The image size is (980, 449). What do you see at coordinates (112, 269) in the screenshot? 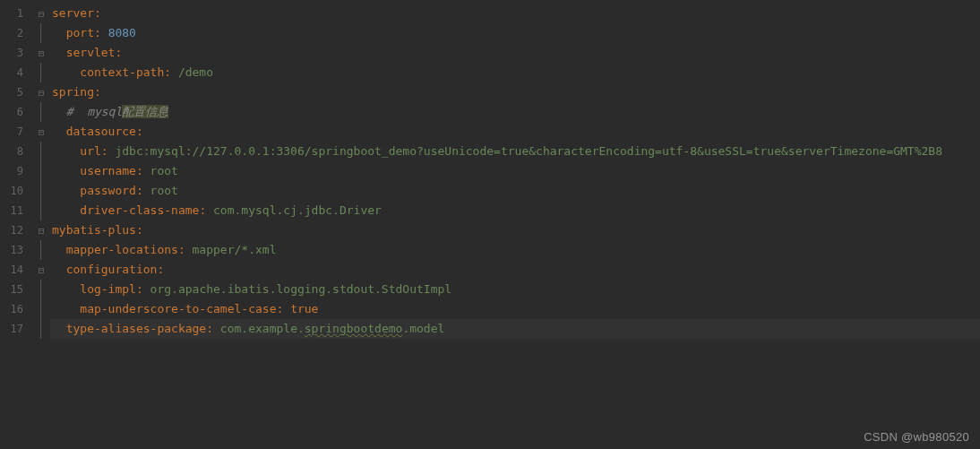
I see `token-key: configuration` at bounding box center [112, 269].